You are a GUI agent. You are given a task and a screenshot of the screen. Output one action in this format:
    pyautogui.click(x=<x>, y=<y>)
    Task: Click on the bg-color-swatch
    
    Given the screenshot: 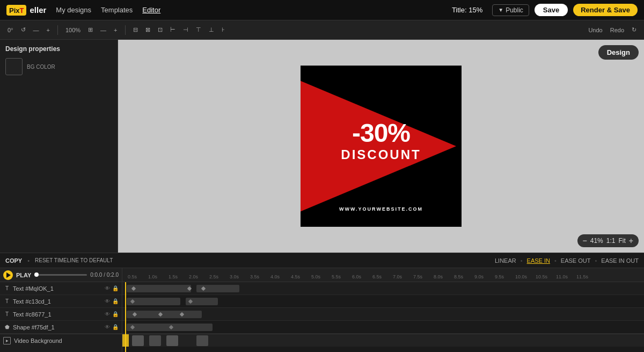 What is the action you would take?
    pyautogui.click(x=14, y=67)
    